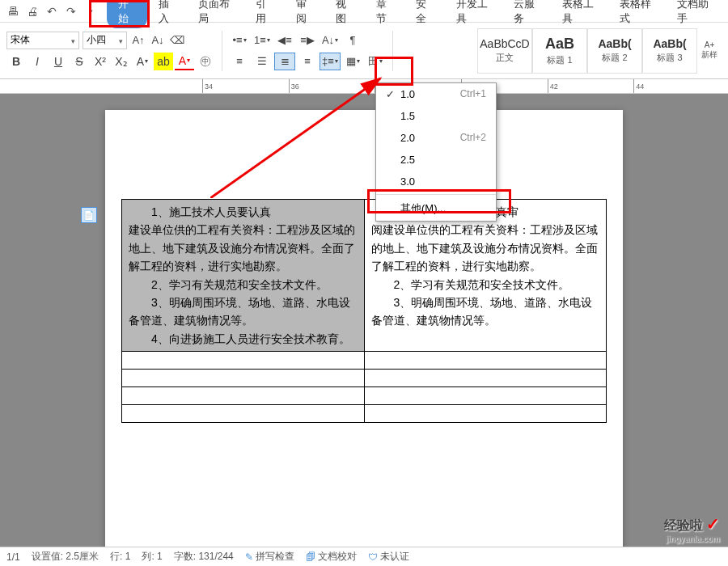 This screenshot has width=728, height=566. I want to click on line-spacing-button: ‡≡▾, so click(330, 61).